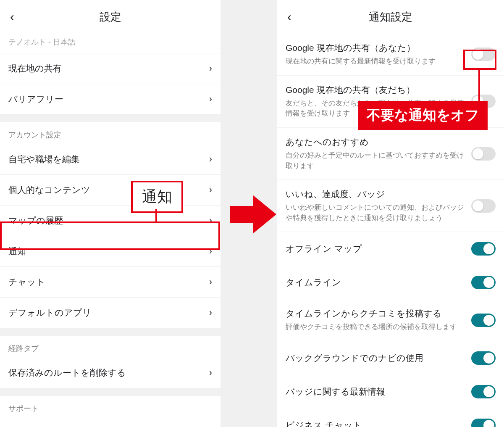 The image size is (504, 427). I want to click on annotation-banner: 不要な通知をオフ, so click(423, 115).